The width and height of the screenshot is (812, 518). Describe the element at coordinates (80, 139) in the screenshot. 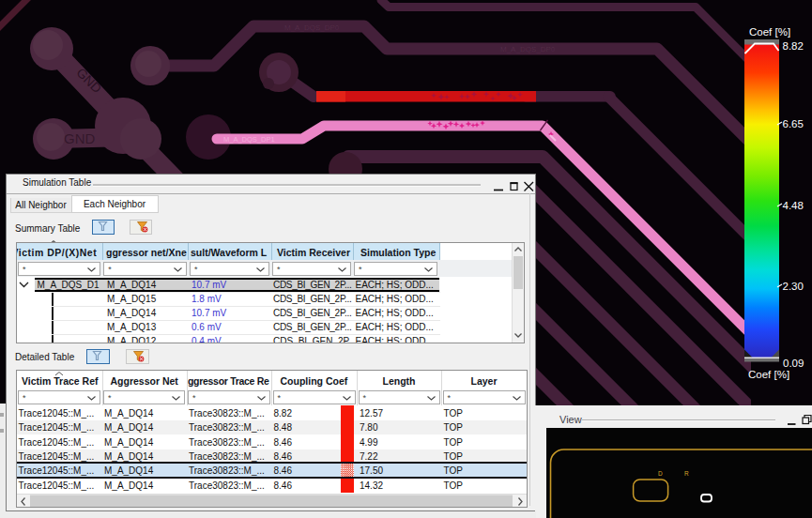

I see `svg-text: GND` at that location.